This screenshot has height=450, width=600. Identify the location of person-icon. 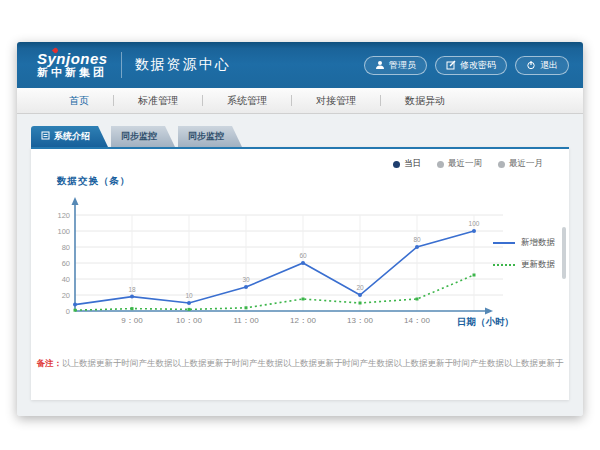
(380, 65).